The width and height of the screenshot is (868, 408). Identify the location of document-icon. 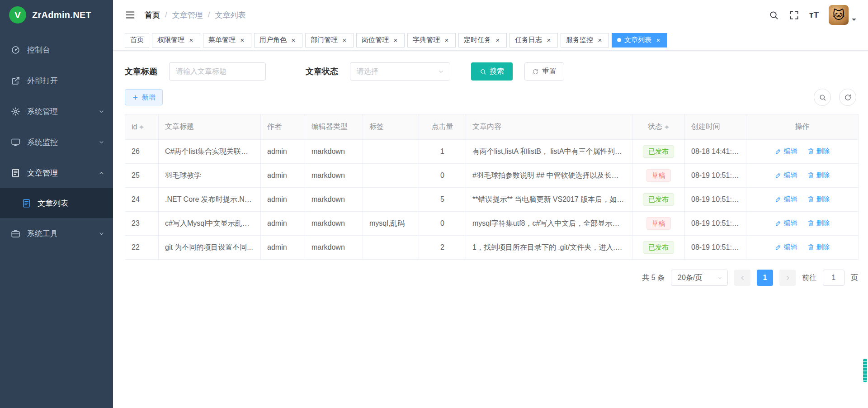
(26, 204).